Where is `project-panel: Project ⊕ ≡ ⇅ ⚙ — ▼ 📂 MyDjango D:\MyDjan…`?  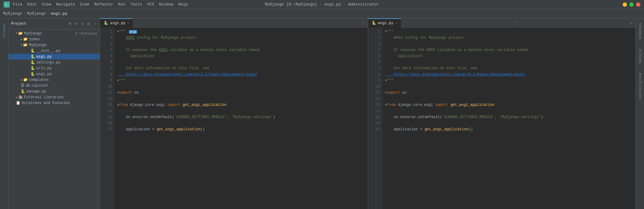 project-panel: Project ⊕ ≡ ⇅ ⚙ — ▼ 📂 MyDjango D:\MyDjan… is located at coordinates (54, 114).